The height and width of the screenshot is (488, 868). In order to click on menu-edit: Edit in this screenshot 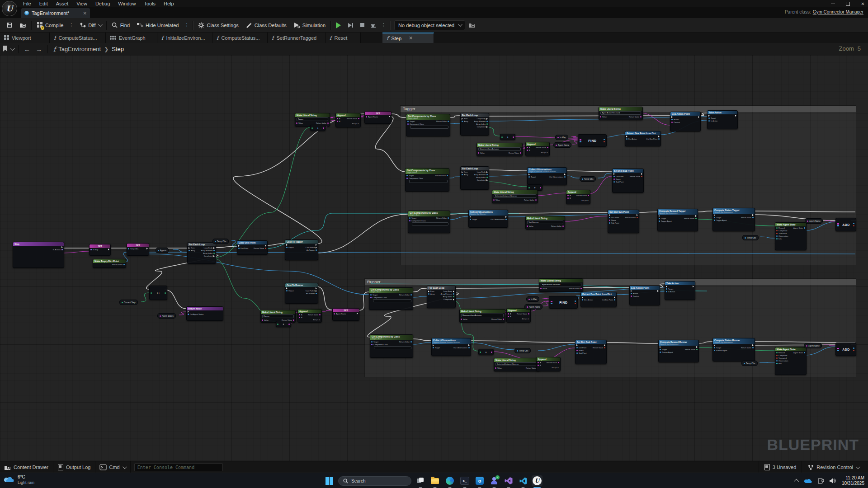, I will do `click(43, 4)`.